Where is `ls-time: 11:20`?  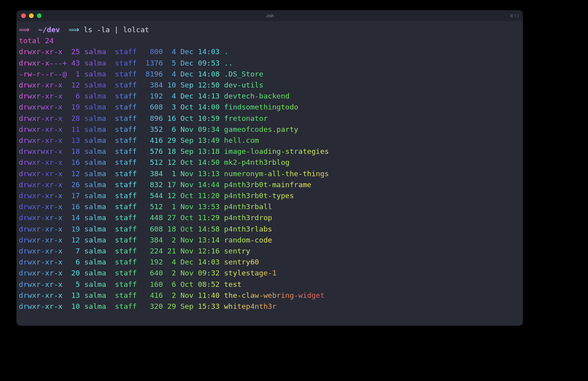
ls-time: 11:20 is located at coordinates (209, 195).